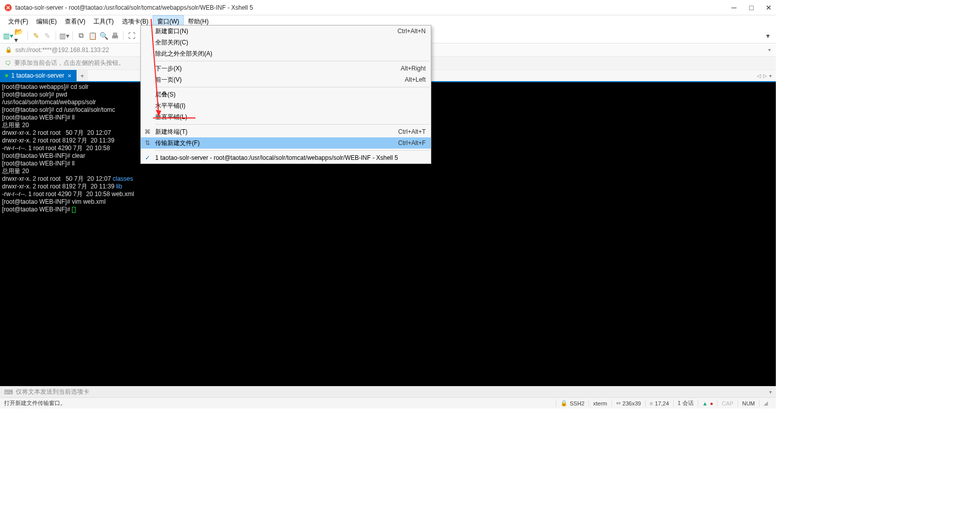 The height and width of the screenshot is (526, 980). I want to click on window-title: taotao-solr-server - root@taotao:/usr/lo…, so click(373, 8).